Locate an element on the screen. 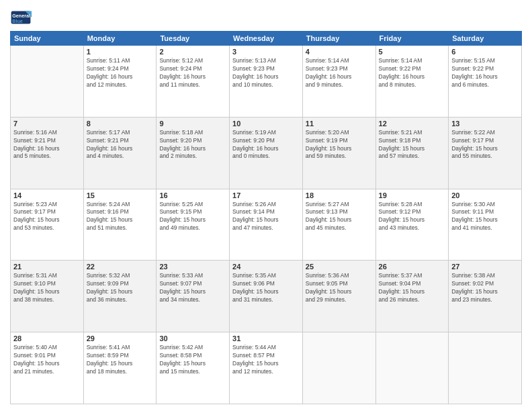 The height and width of the screenshot is (411, 532). day-number: 3 is located at coordinates (266, 52).